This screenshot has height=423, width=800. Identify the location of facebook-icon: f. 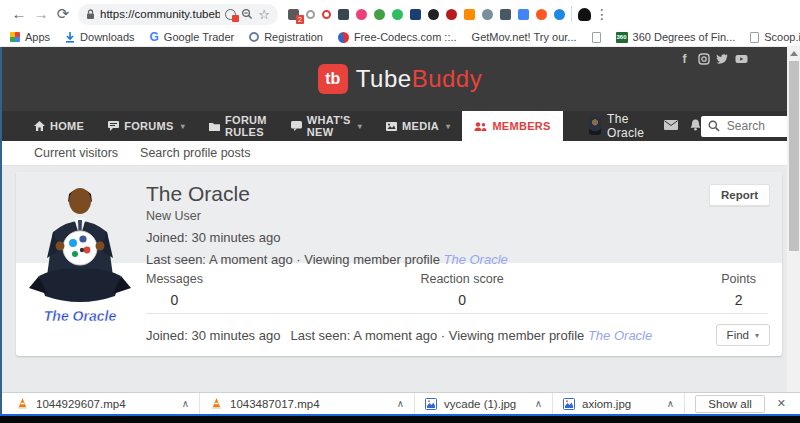
(684, 58).